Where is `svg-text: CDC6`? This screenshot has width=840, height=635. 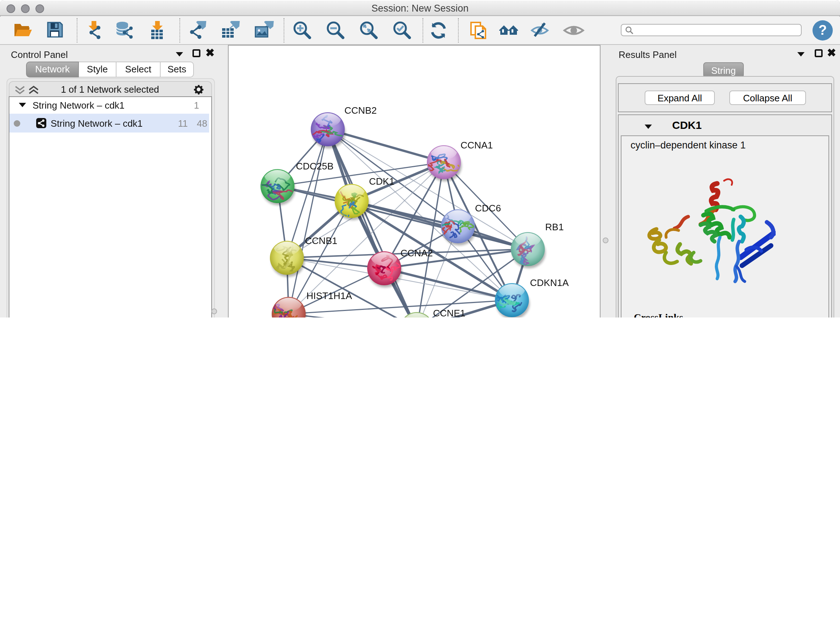 svg-text: CDC6 is located at coordinates (488, 208).